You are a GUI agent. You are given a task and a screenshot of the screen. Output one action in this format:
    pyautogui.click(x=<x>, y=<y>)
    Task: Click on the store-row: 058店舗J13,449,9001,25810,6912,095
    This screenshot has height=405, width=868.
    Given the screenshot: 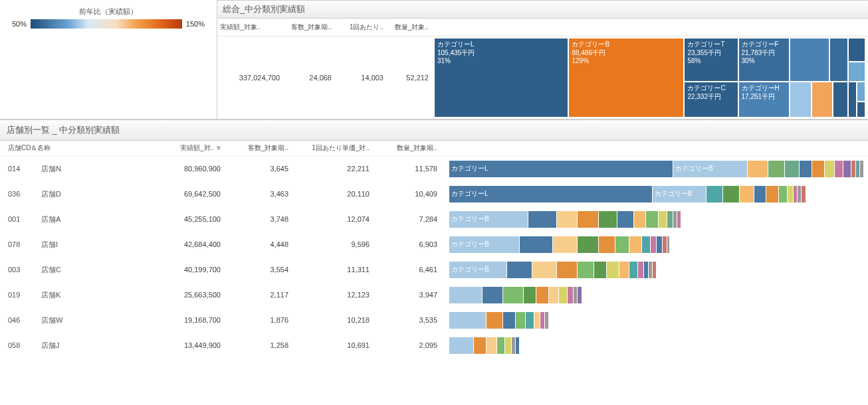 What is the action you would take?
    pyautogui.click(x=434, y=345)
    